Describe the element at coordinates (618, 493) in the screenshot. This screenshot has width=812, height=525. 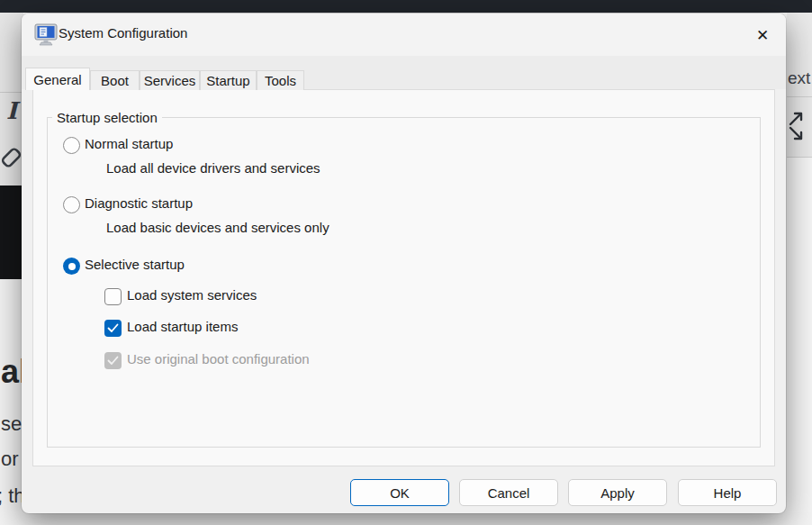
I see `apply-button: Apply` at that location.